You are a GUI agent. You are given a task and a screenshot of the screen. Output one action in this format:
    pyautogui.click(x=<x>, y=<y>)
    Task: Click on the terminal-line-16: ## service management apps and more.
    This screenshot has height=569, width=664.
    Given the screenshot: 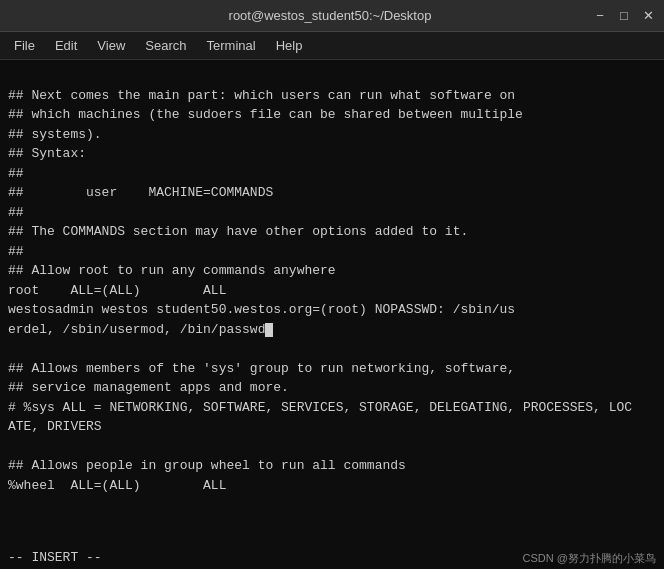 What is the action you would take?
    pyautogui.click(x=148, y=388)
    